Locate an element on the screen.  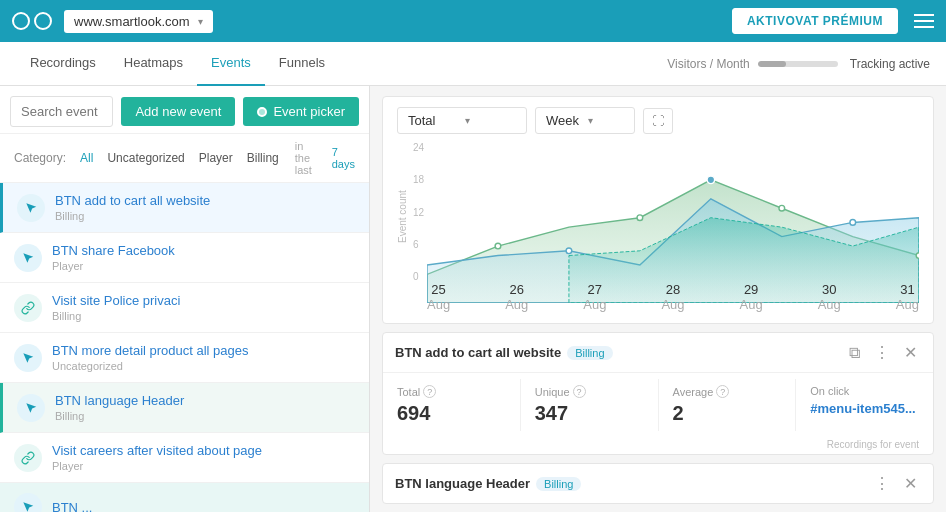
y-tick-2: 12 is located at coordinates (418, 212).